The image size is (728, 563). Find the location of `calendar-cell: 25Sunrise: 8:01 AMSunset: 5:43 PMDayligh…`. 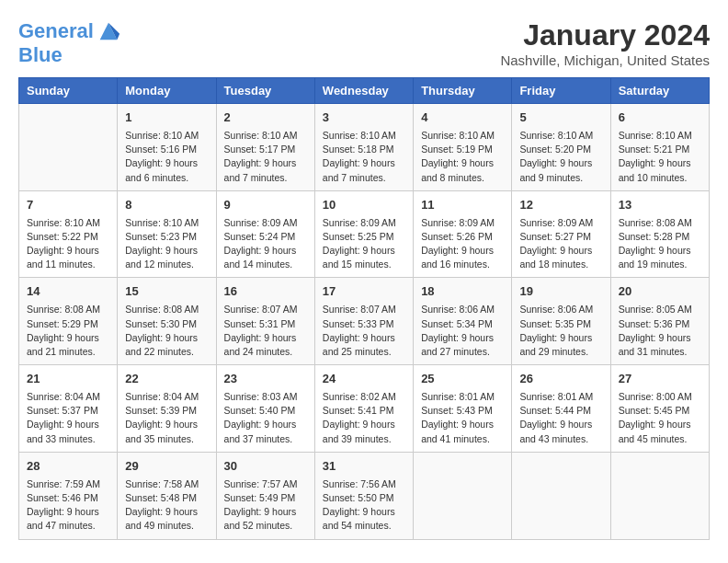

calendar-cell: 25Sunrise: 8:01 AMSunset: 5:43 PMDayligh… is located at coordinates (463, 408).